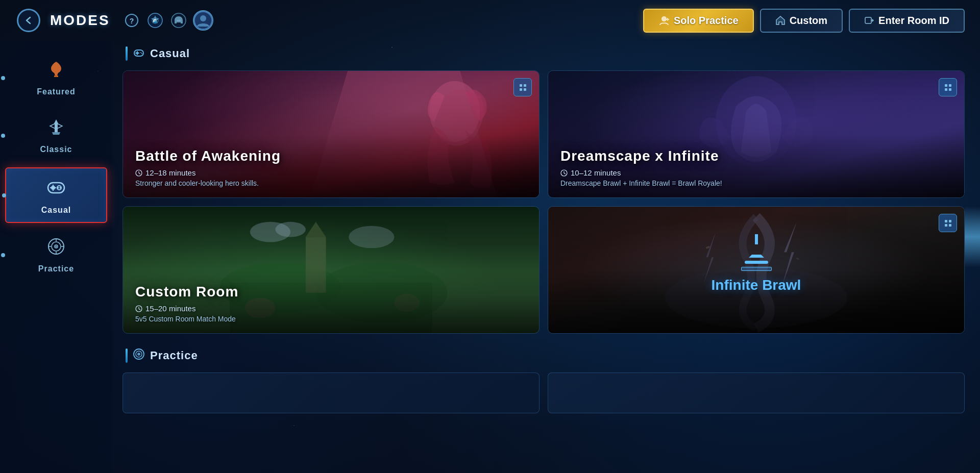 The image size is (980, 473). I want to click on back-button, so click(29, 20).